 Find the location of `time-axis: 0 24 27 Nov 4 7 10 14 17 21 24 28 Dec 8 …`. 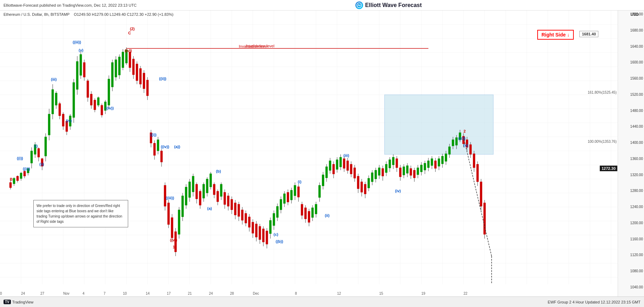

time-axis: 0 24 27 Nov 4 7 10 14 17 21 24 28 Dec 8 … is located at coordinates (309, 293).